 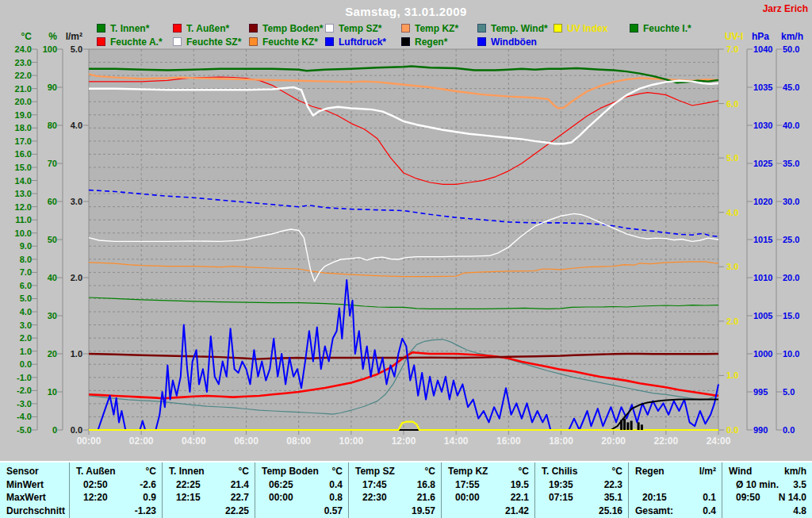 What do you see at coordinates (298, 441) in the screenshot?
I see `time-label: 08:00` at bounding box center [298, 441].